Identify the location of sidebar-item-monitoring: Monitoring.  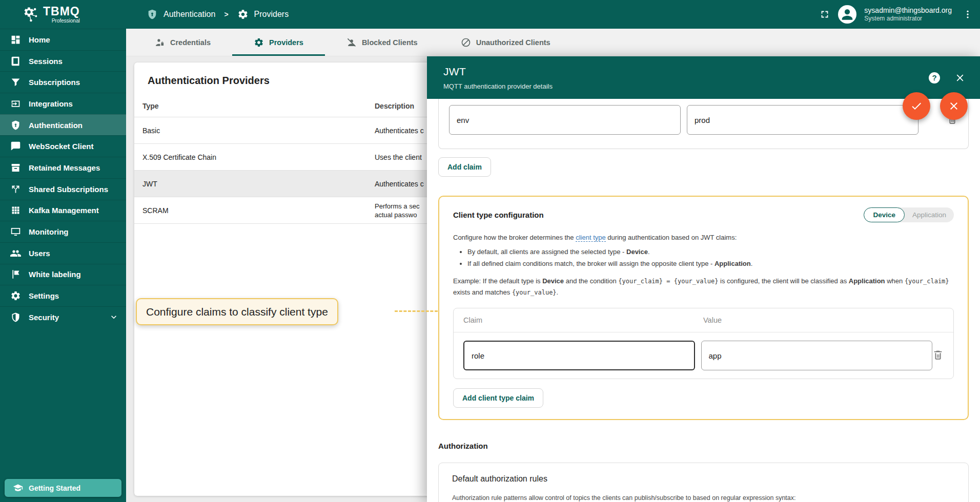
(63, 232).